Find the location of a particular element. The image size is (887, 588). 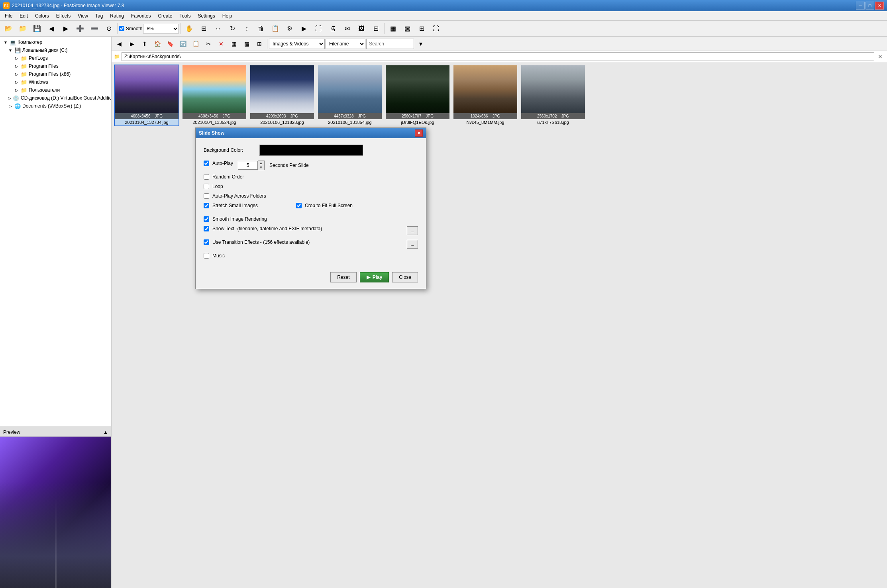

transition-row: Use Transition Effects - (156 effects av… is located at coordinates (311, 244).